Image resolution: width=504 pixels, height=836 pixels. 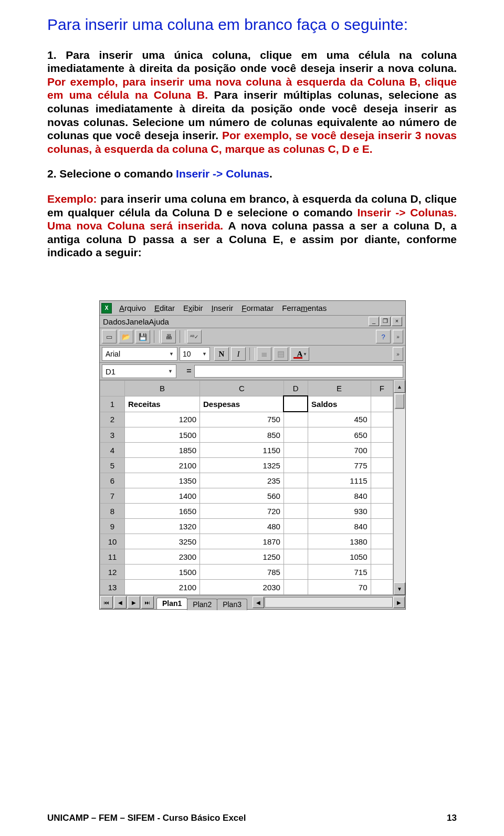 What do you see at coordinates (194, 337) in the screenshot?
I see `spellcheck-icon: ᴬᴮ✓` at bounding box center [194, 337].